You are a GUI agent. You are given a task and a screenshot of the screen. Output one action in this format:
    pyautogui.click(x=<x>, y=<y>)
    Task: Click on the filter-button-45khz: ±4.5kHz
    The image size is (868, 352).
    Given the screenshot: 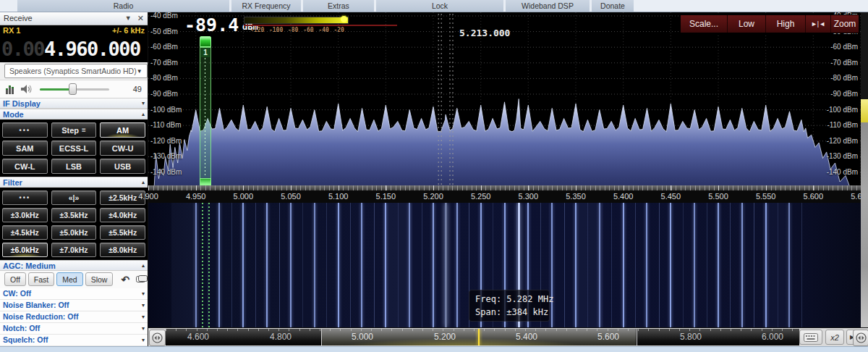 What is the action you would take?
    pyautogui.click(x=25, y=232)
    